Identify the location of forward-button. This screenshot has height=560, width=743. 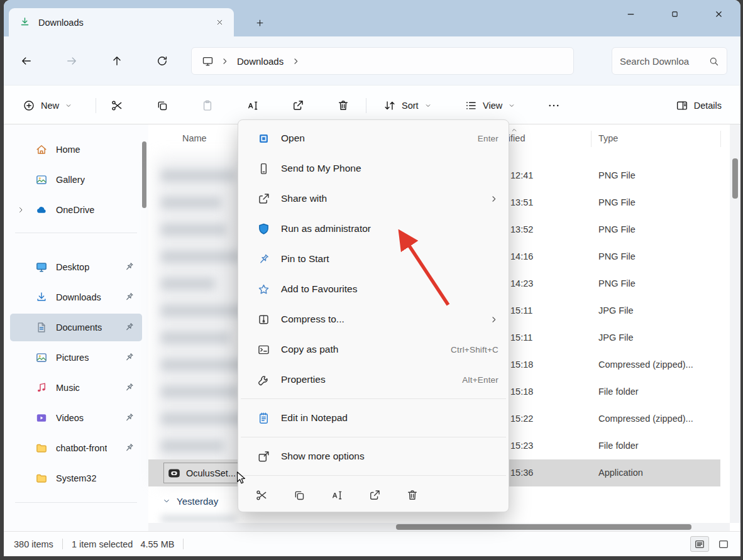
(72, 61).